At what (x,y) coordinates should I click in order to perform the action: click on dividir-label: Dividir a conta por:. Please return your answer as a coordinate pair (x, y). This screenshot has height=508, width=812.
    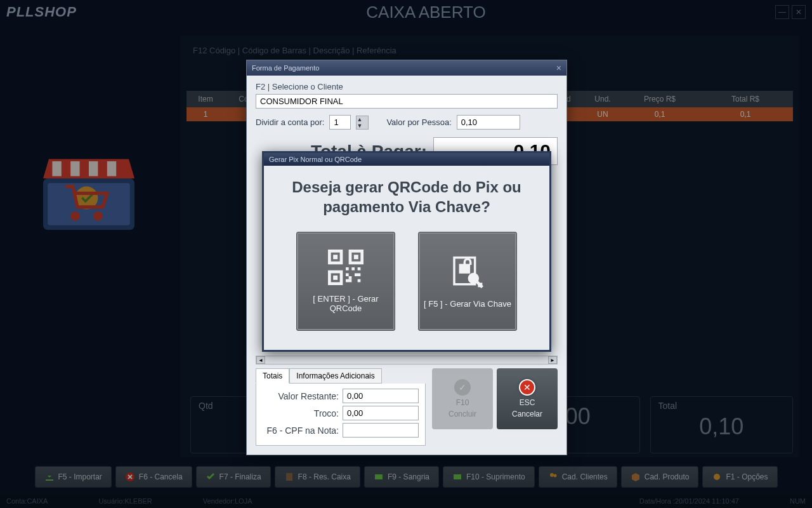
    Looking at the image, I should click on (290, 122).